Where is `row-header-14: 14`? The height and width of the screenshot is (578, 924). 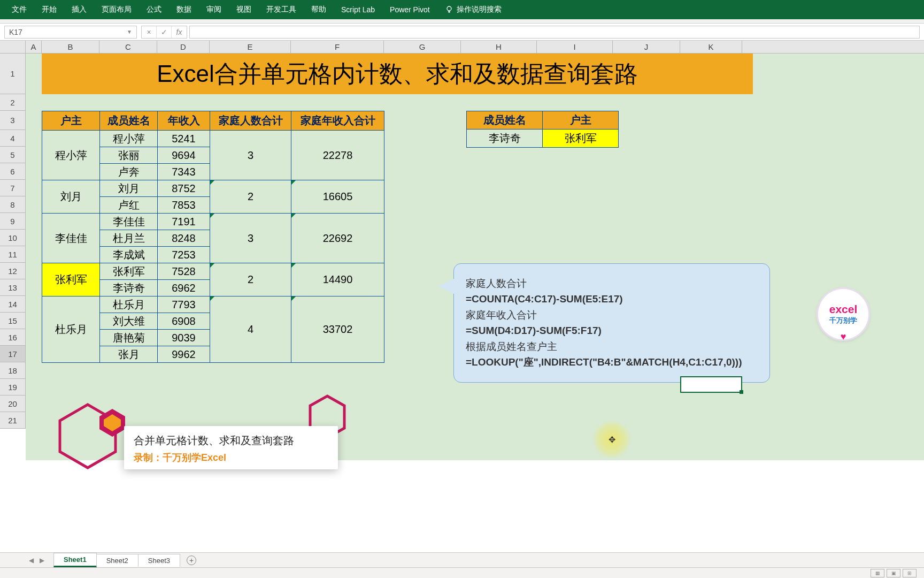
row-header-14: 14 is located at coordinates (13, 304).